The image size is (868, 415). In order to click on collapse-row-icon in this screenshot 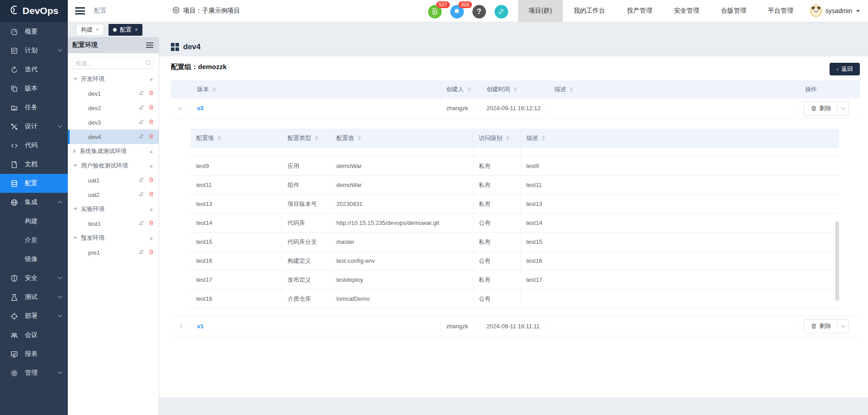, I will do `click(180, 107)`.